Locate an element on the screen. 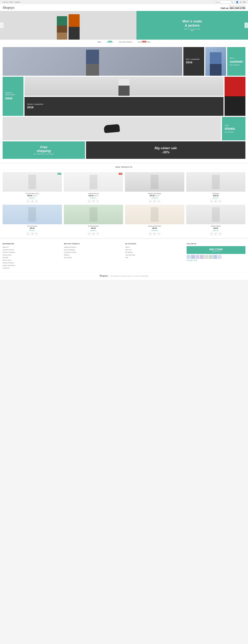 This screenshot has width=248, height=644. footer-link: Advanced Search is located at coordinates (8, 263).